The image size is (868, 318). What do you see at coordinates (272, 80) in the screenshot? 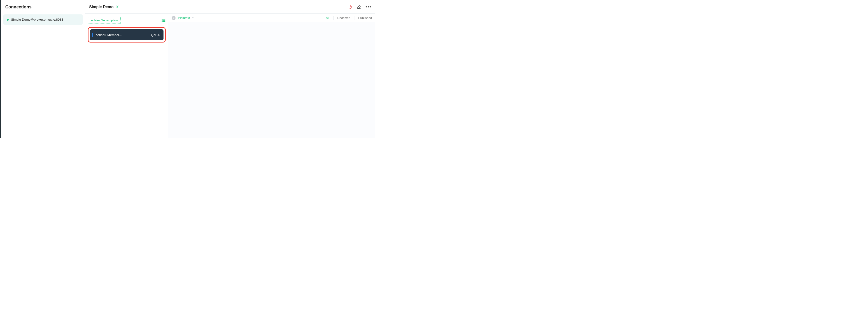
I see `messages-area` at bounding box center [272, 80].